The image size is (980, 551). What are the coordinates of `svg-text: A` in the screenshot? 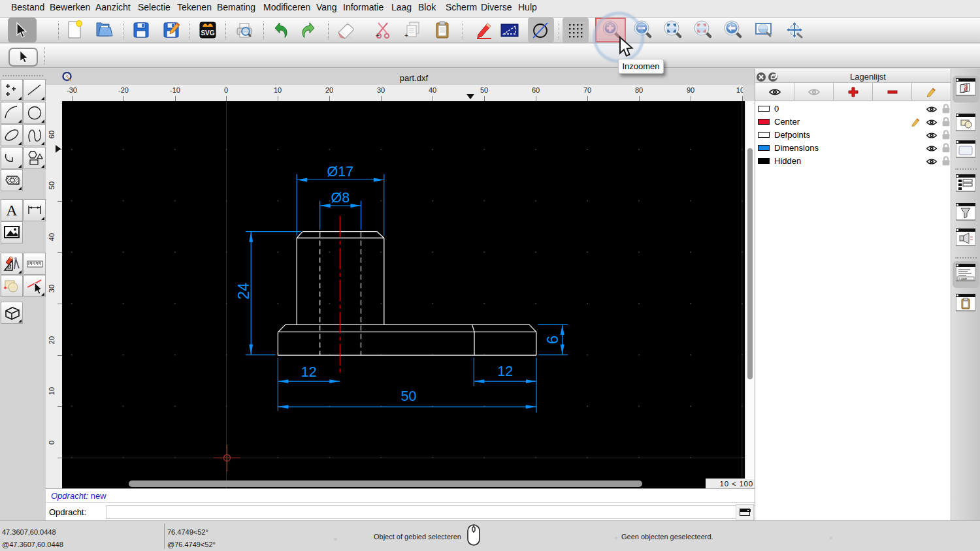 It's located at (12, 210).